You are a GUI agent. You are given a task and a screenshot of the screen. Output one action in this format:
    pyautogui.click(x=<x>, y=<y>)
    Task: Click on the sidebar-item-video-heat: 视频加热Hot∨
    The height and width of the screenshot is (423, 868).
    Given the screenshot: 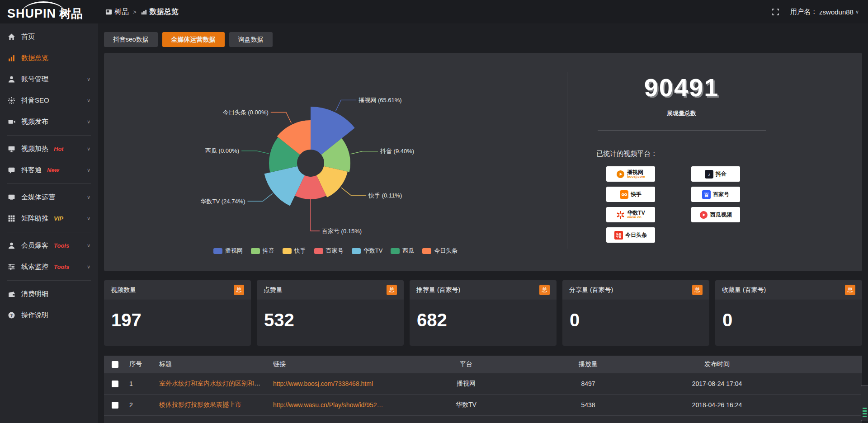 What is the action you would take?
    pyautogui.click(x=49, y=149)
    